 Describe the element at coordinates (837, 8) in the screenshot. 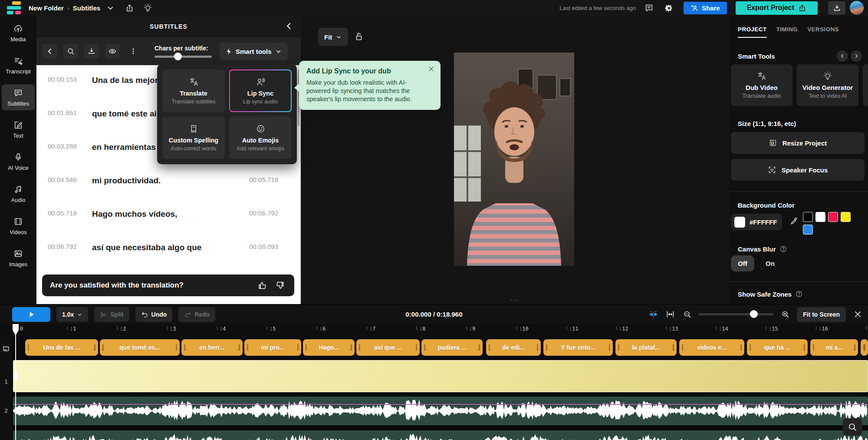

I see `download-button` at that location.